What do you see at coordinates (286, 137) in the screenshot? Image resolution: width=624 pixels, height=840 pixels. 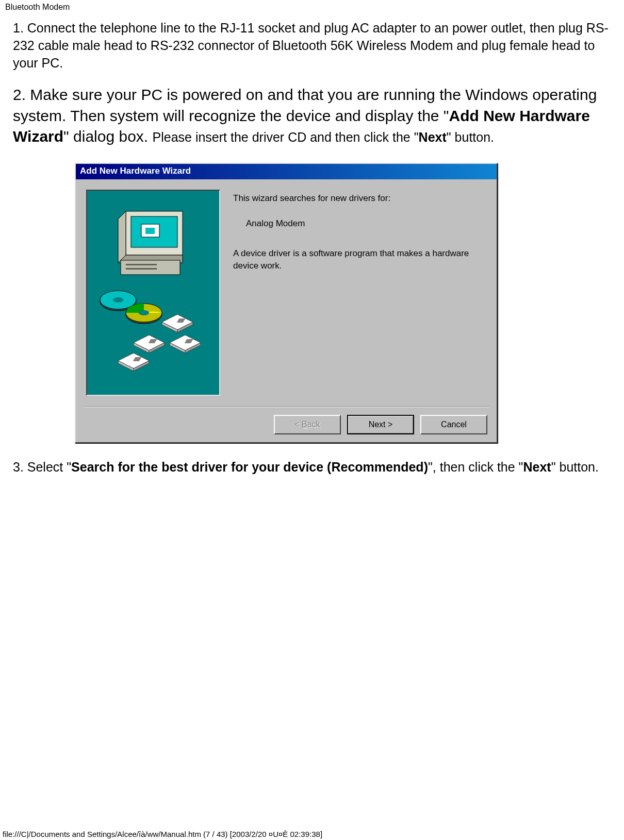 I see `step-2-trailing-1: Please insert the driver CD and then cli…` at bounding box center [286, 137].